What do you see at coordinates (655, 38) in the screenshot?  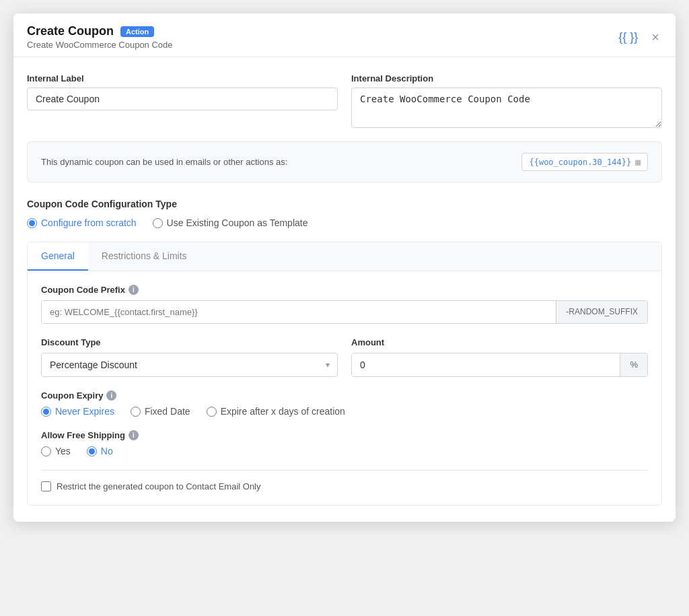 I see `close-icon: ×` at bounding box center [655, 38].